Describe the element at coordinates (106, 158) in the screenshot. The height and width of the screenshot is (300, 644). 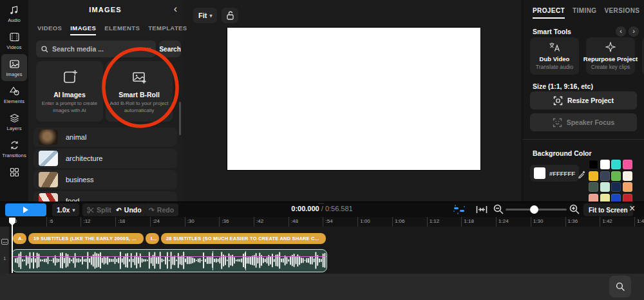
I see `category-row-architecture: architecture` at that location.